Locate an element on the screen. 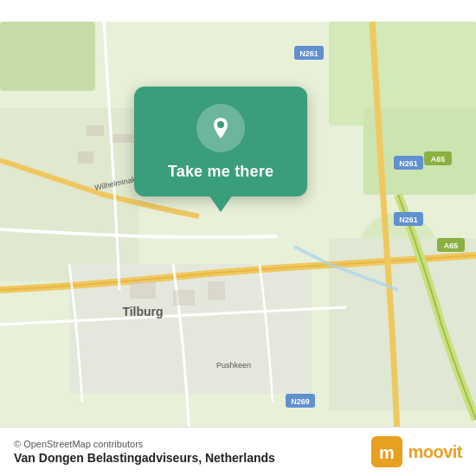 The height and width of the screenshot is (476, 476). svg-text: Tilburg is located at coordinates (142, 312).